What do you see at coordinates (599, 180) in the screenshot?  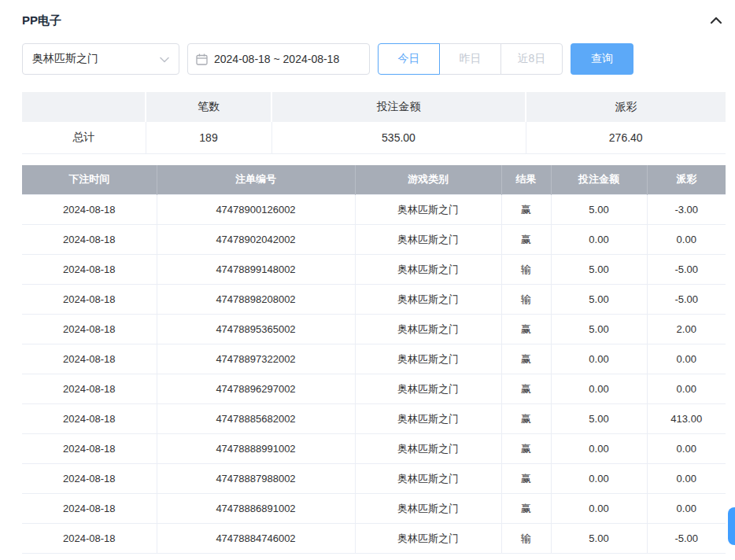 I see `header-bet-amount: 投注金额` at bounding box center [599, 180].